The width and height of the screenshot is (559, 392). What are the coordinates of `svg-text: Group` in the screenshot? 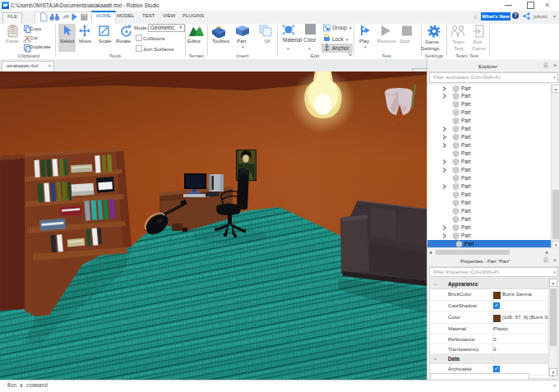 It's located at (340, 28).